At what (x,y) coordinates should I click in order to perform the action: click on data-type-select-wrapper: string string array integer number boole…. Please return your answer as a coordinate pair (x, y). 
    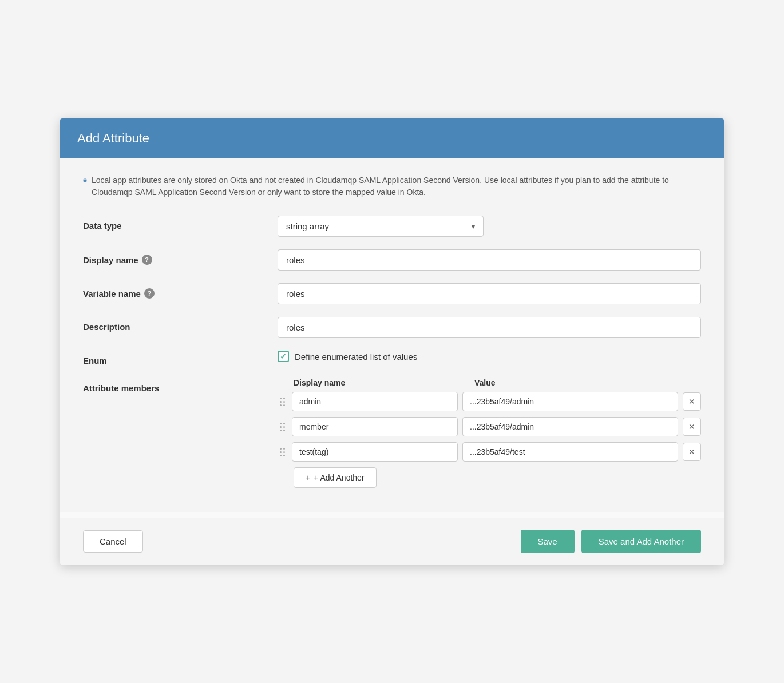
    Looking at the image, I should click on (381, 227).